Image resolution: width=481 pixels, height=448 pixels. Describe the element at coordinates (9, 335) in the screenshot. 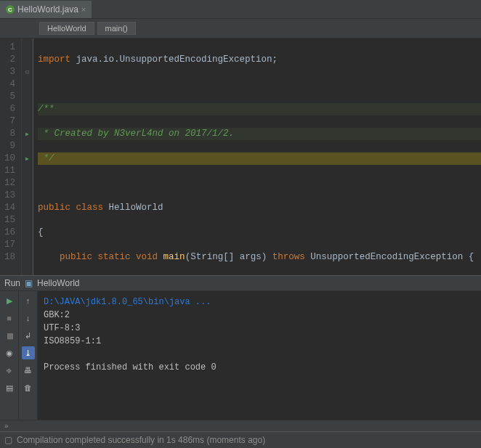

I see `pause-button: ▮▮` at that location.